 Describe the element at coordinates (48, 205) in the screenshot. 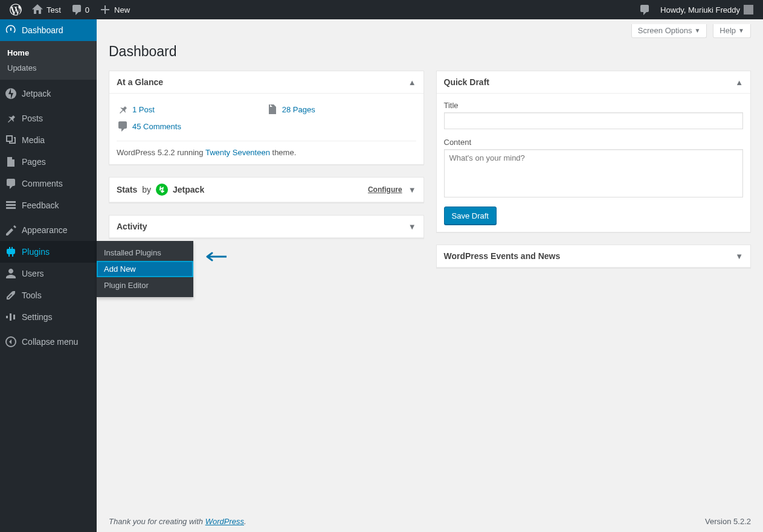

I see `menu-feedback: Feedback` at that location.